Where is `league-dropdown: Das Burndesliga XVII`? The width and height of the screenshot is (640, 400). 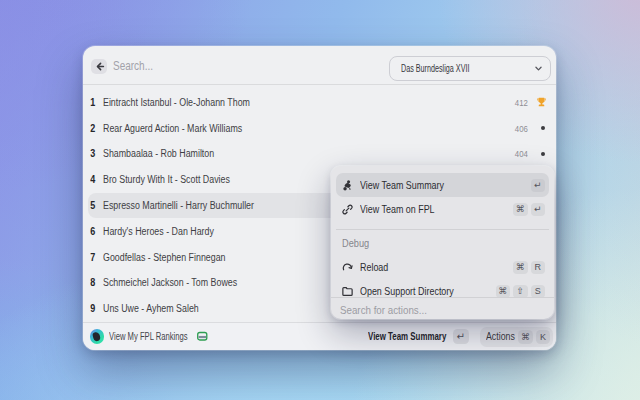
league-dropdown: Das Burndesliga XVII is located at coordinates (470, 68).